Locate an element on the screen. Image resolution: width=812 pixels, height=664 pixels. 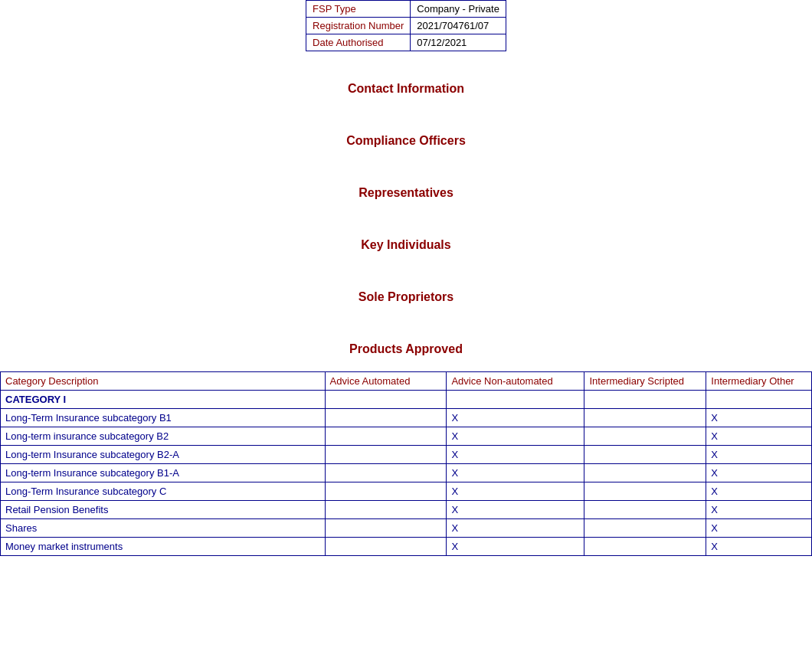
info-label: Registration Number is located at coordinates (359, 26).